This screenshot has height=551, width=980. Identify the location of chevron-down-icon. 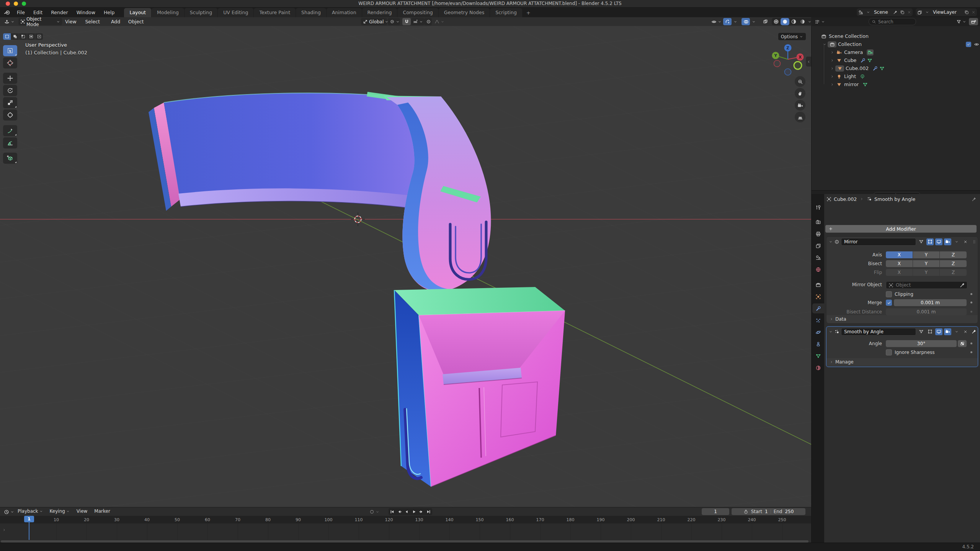
(825, 44).